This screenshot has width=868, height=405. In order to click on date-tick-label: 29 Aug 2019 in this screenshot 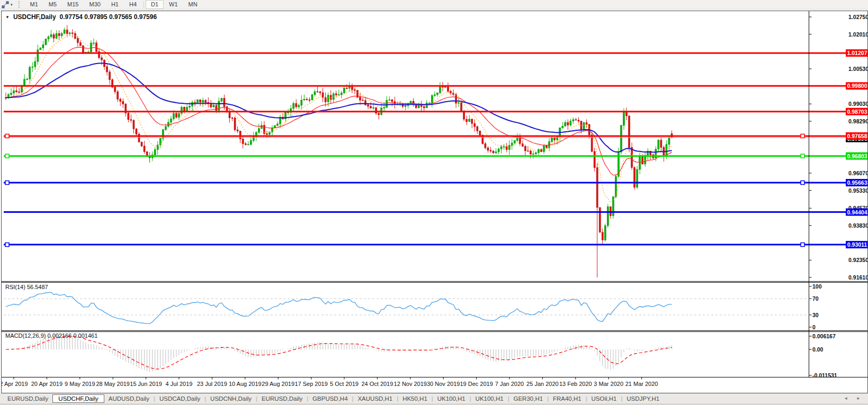, I will do `click(278, 384)`.